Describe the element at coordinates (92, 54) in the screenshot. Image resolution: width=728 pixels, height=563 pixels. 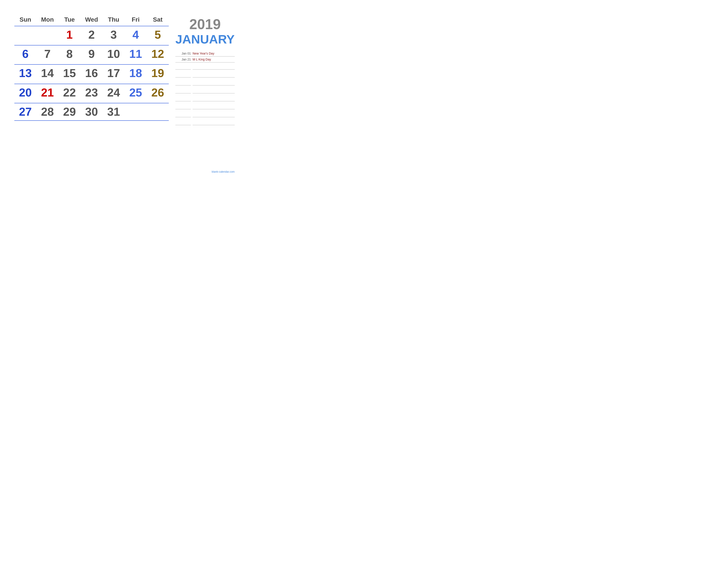
I see `day-cell: 9` at that location.